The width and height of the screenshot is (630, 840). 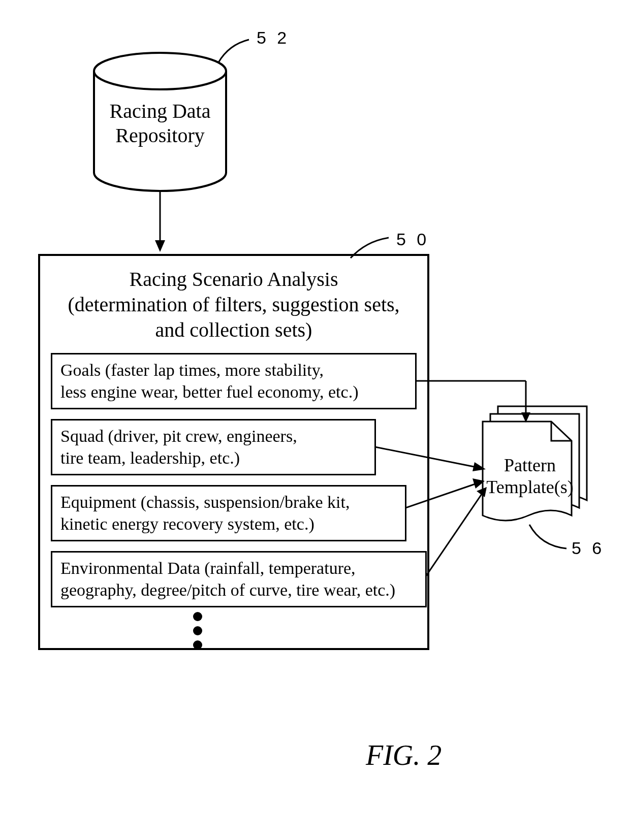 I want to click on ref-label-50: 5 0, so click(x=413, y=240).